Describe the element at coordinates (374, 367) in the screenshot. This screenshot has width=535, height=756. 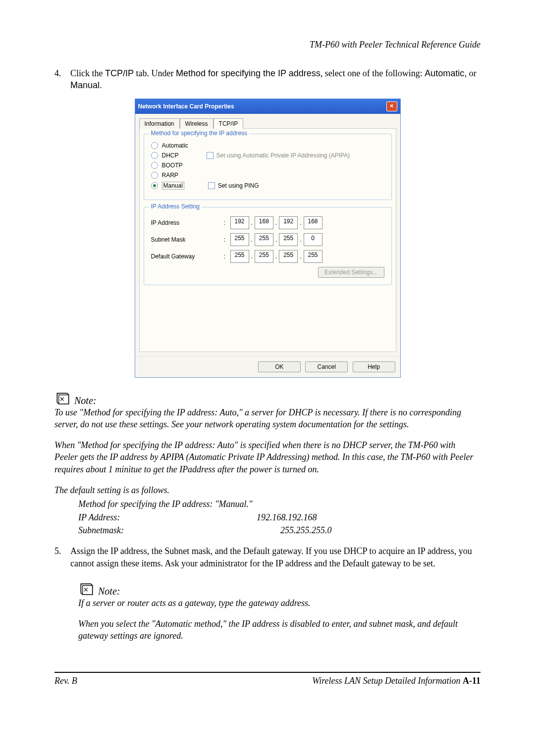
I see `help-button: Help` at that location.